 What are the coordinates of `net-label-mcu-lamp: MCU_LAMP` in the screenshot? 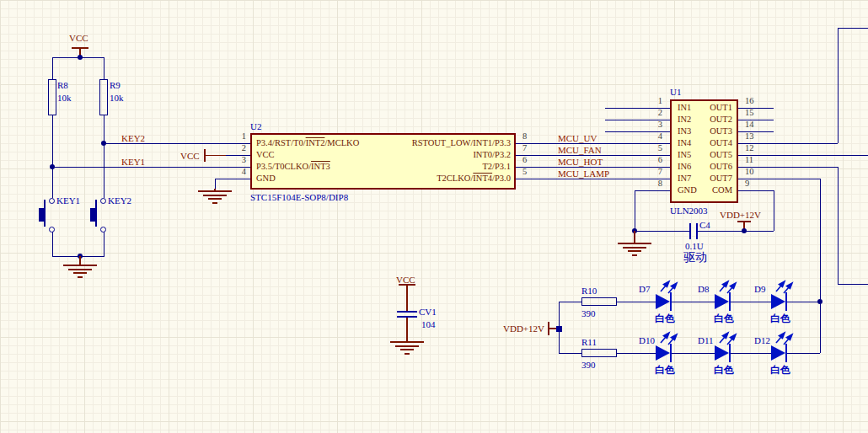 It's located at (583, 174).